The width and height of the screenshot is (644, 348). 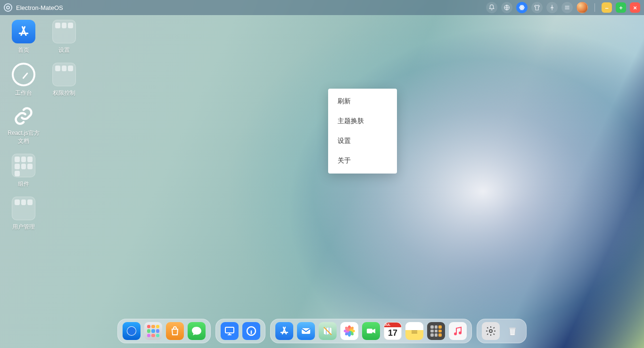 I want to click on globe-icon, so click(x=507, y=8).